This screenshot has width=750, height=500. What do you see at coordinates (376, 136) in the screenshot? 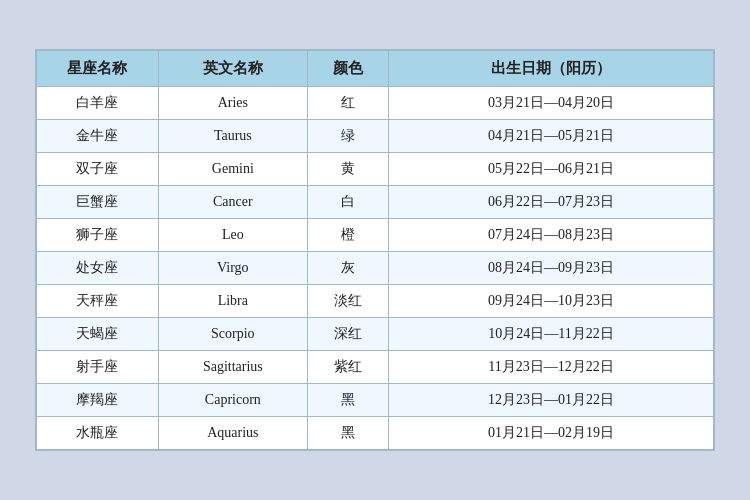
I see `table-row: 金牛座Taurus绿04月21日—05月21日` at bounding box center [376, 136].